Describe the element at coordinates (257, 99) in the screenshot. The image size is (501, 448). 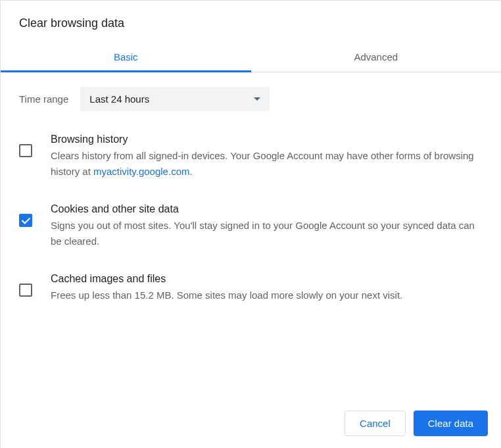
I see `dropdown-arrow-icon` at that location.